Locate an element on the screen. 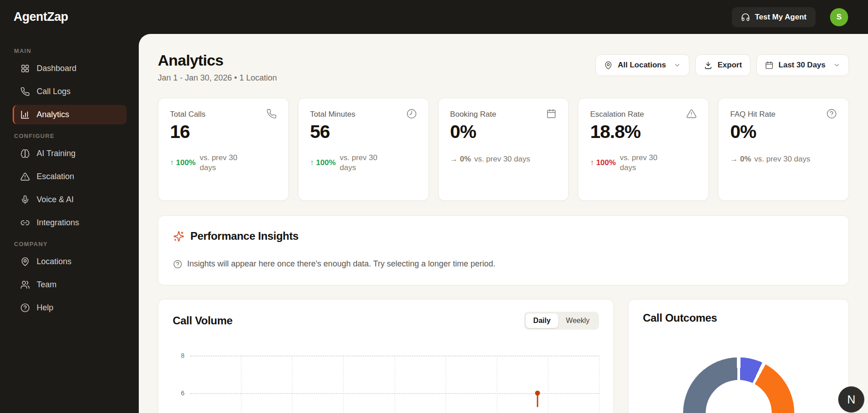 This screenshot has width=868, height=413. phone-icon is located at coordinates (271, 114).